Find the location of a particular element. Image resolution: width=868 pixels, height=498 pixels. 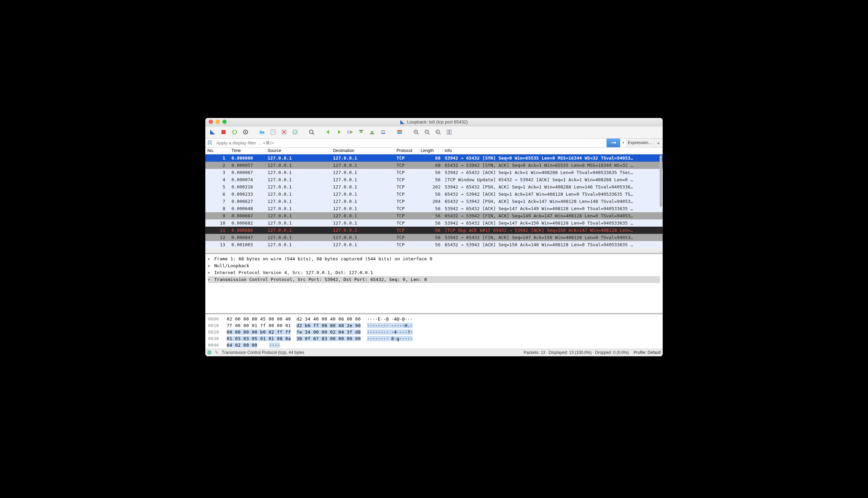

save-file-button is located at coordinates (273, 132).